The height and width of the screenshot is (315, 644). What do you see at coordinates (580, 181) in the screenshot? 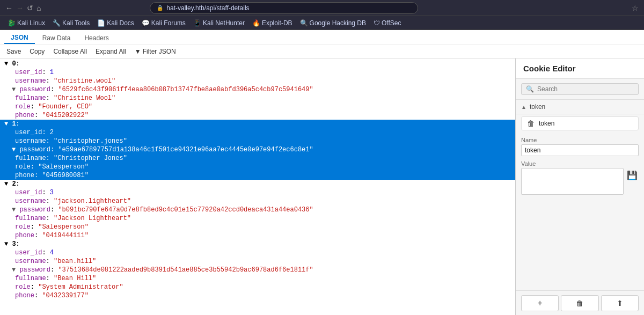
I see `cookie-save-row: 💾` at bounding box center [580, 181].